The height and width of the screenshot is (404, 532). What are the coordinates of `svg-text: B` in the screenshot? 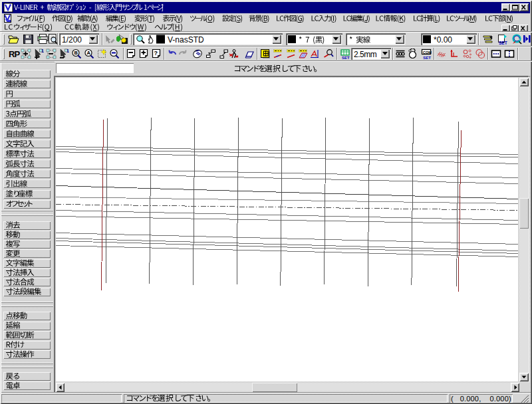 It's located at (76, 53).